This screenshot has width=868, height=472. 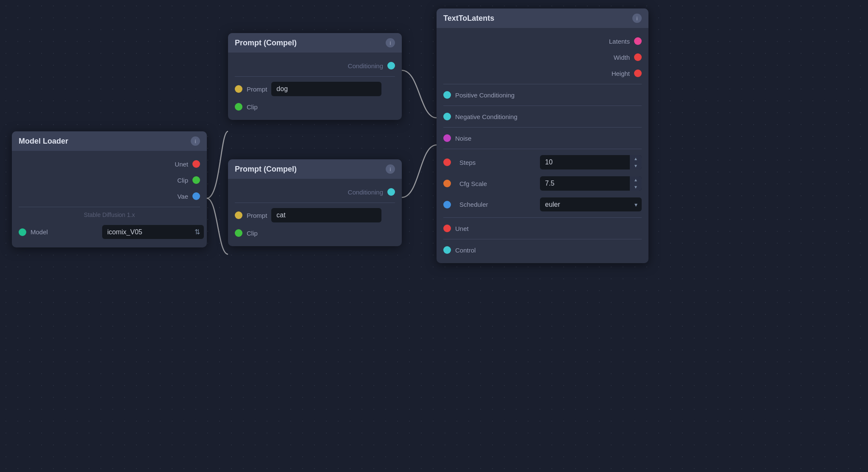 I want to click on model-loader-body: Unet Clip Vae Stable Diffusion 1.x Model…, so click(x=109, y=199).